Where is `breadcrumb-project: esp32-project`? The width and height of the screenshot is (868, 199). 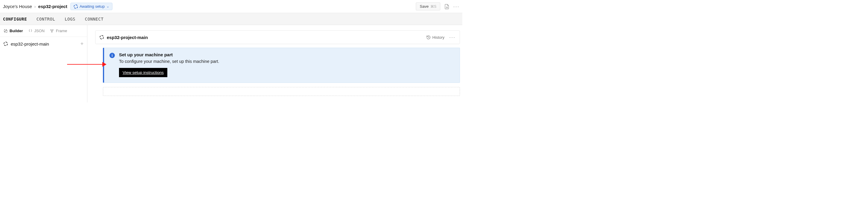 breadcrumb-project: esp32-project is located at coordinates (53, 7).